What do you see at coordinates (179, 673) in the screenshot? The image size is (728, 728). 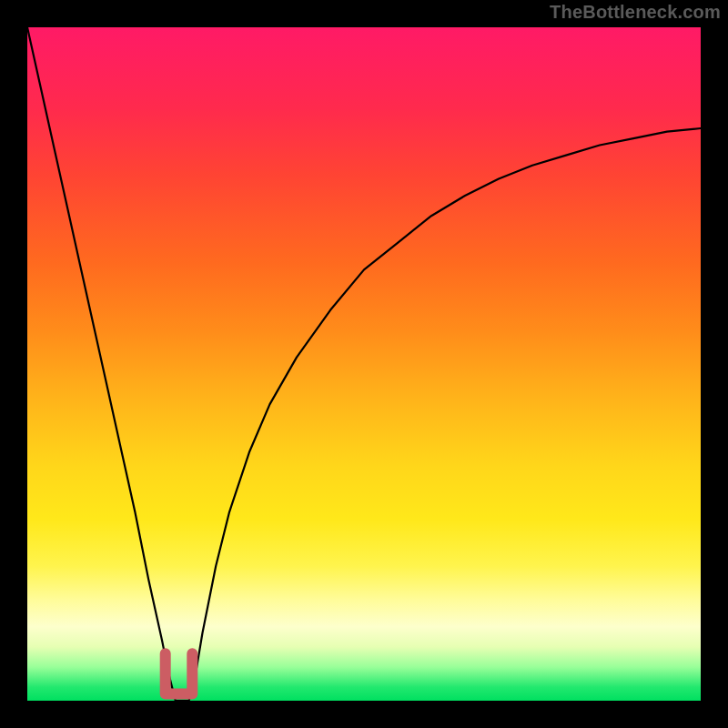 I see `notch-shape` at bounding box center [179, 673].